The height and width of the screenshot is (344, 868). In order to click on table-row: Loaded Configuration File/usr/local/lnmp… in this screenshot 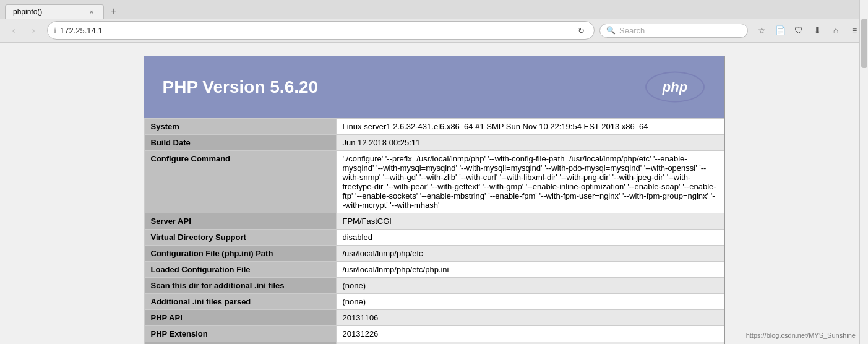, I will do `click(434, 270)`.